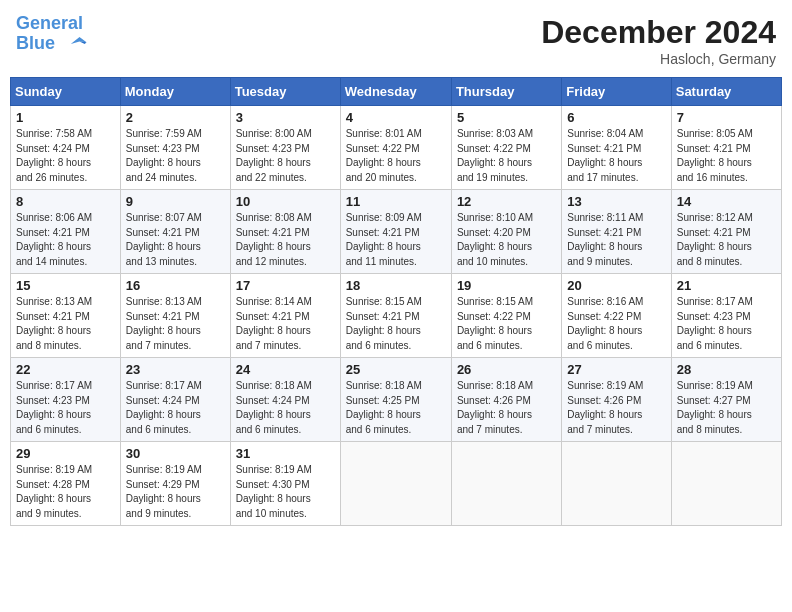 The height and width of the screenshot is (612, 792). I want to click on calendar-week-row: 1Sunrise: 7:58 AM Sunset: 4:24 PM Daylig…, so click(396, 148).